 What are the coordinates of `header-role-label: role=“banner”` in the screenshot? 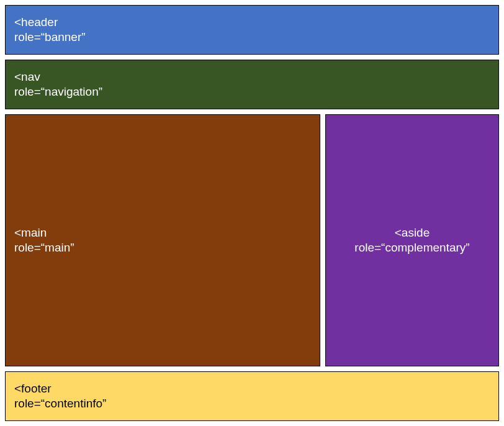 It's located at (252, 37).